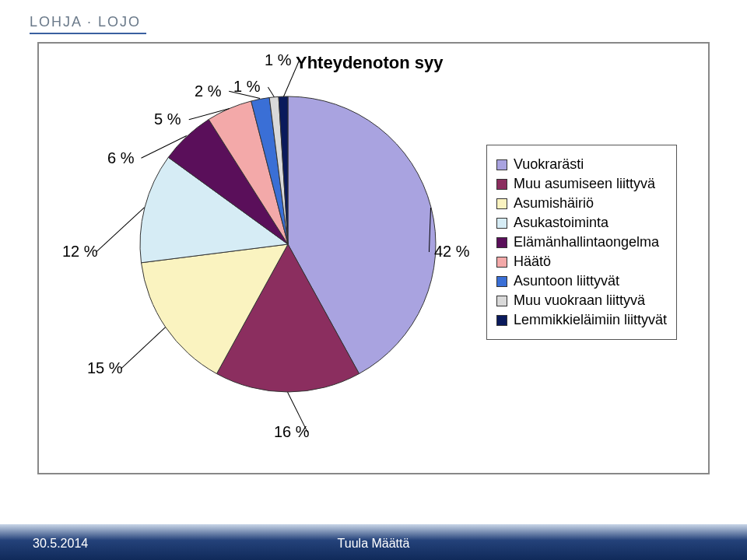 The image size is (747, 560). What do you see at coordinates (579, 300) in the screenshot?
I see `legend-label: Muu vuokraan liittyvä` at bounding box center [579, 300].